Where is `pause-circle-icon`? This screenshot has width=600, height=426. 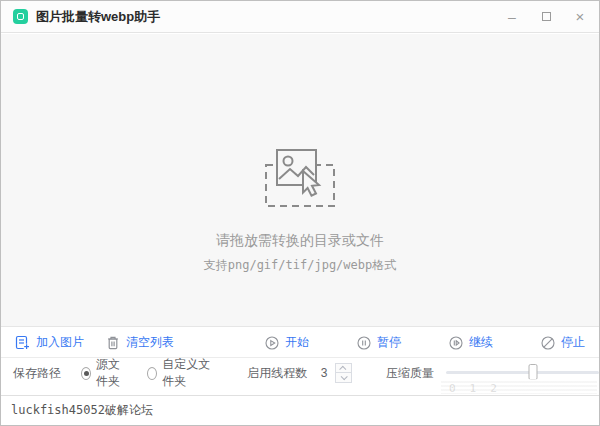 pause-circle-icon is located at coordinates (364, 343).